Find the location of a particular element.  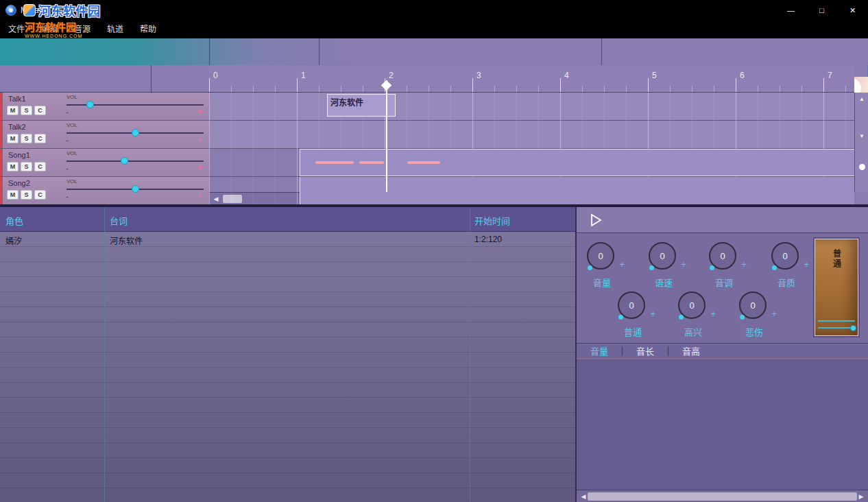

knob-normal: 0 + is located at coordinates (633, 307).